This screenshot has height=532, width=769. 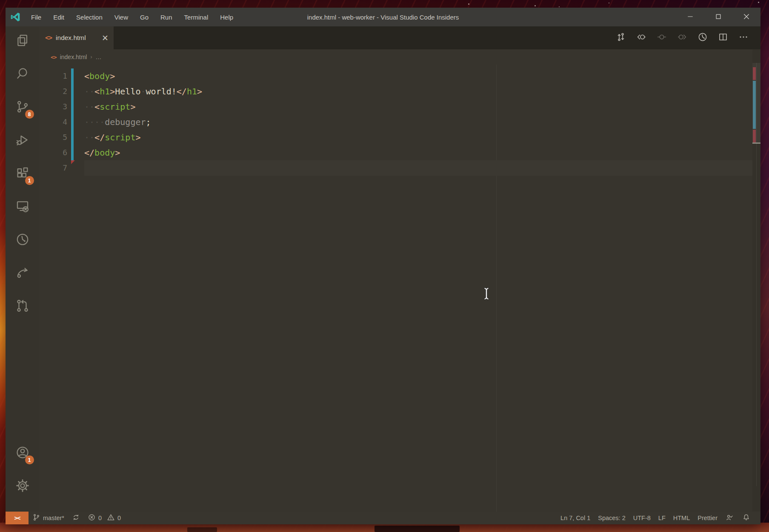 What do you see at coordinates (718, 17) in the screenshot?
I see `maximize-button` at bounding box center [718, 17].